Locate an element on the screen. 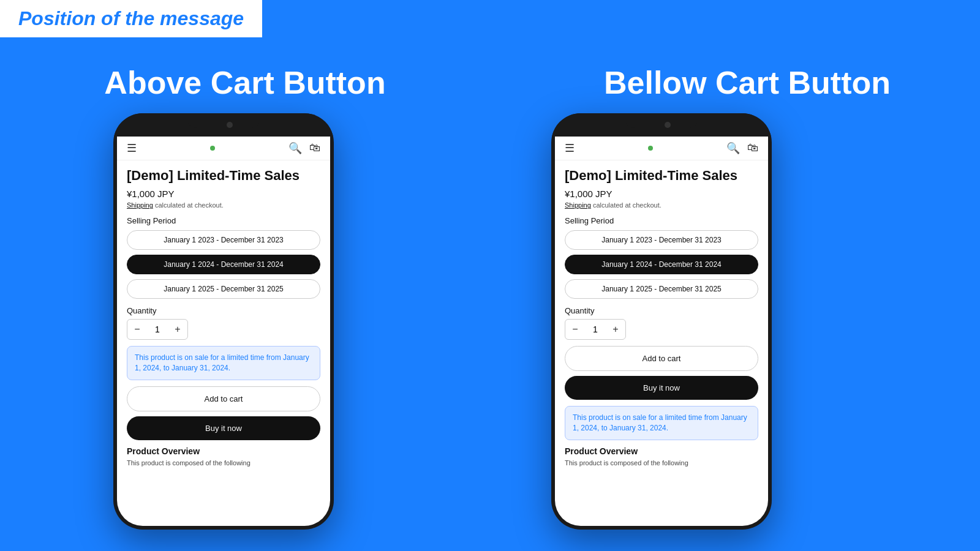 This screenshot has height=551, width=980. banner-text: Position of the message is located at coordinates (131, 18).